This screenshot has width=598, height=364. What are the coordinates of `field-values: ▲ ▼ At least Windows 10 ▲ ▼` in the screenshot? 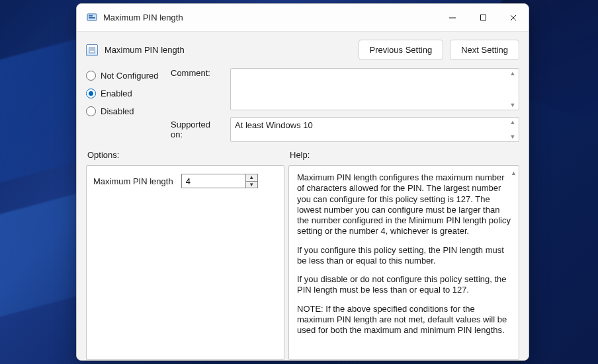 It's located at (374, 105).